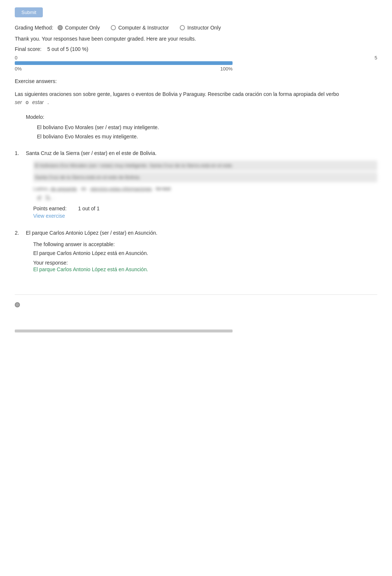  What do you see at coordinates (196, 305) in the screenshot?
I see `bottom-radio` at bounding box center [196, 305].